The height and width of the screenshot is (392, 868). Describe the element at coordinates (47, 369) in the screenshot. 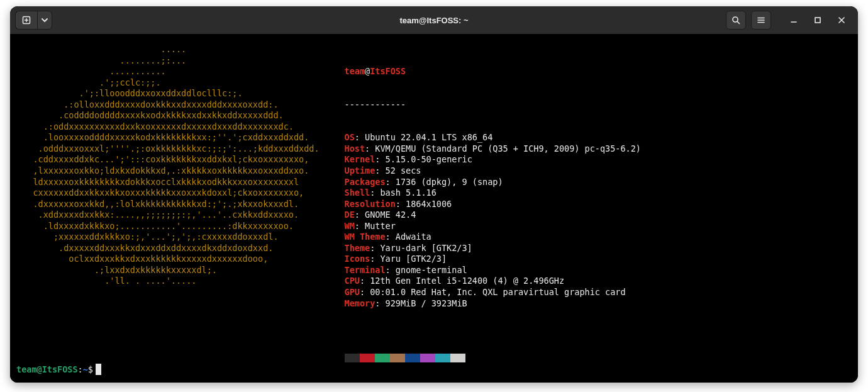

I see `prompt-user: team@ItsFOSS` at that location.